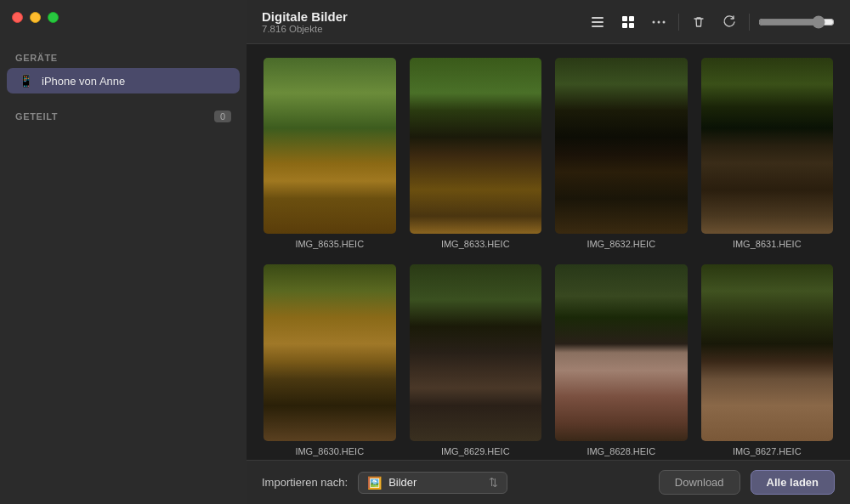  I want to click on toolbar-buttons, so click(711, 22).